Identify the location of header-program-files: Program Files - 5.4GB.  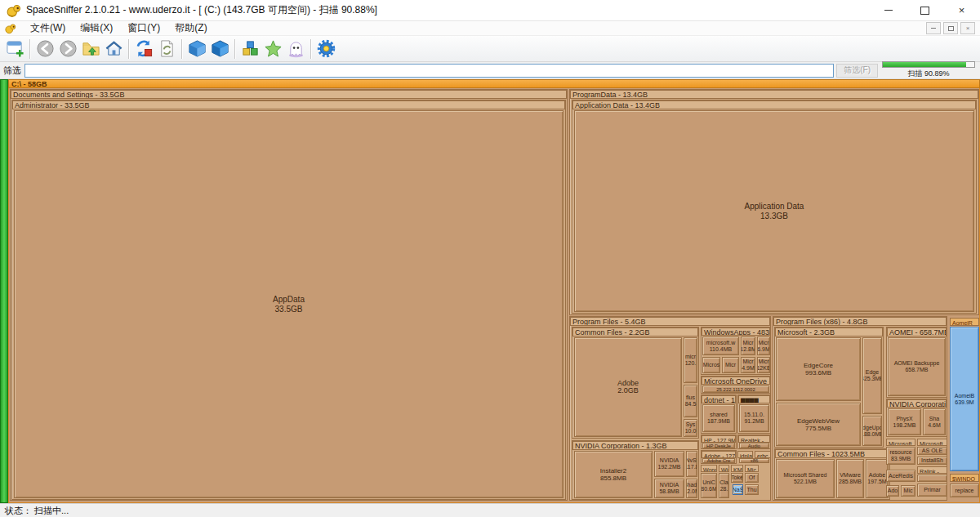
(670, 322).